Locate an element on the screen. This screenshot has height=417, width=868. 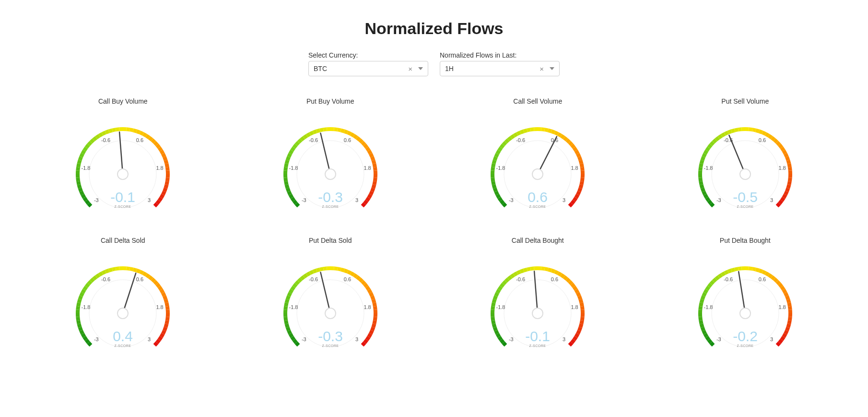
controls-row: Select Currency: BTC × Normalized Flows … is located at coordinates (434, 64).